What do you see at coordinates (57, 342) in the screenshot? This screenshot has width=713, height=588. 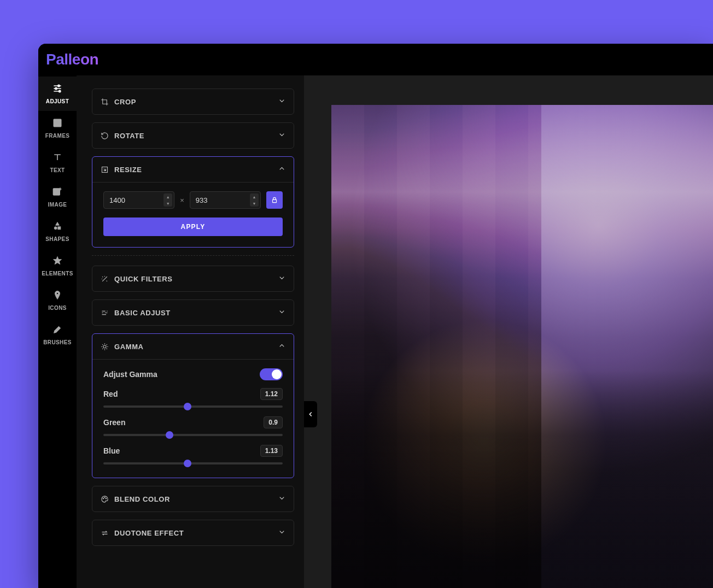 I see `rail-label: BRUSHES` at bounding box center [57, 342].